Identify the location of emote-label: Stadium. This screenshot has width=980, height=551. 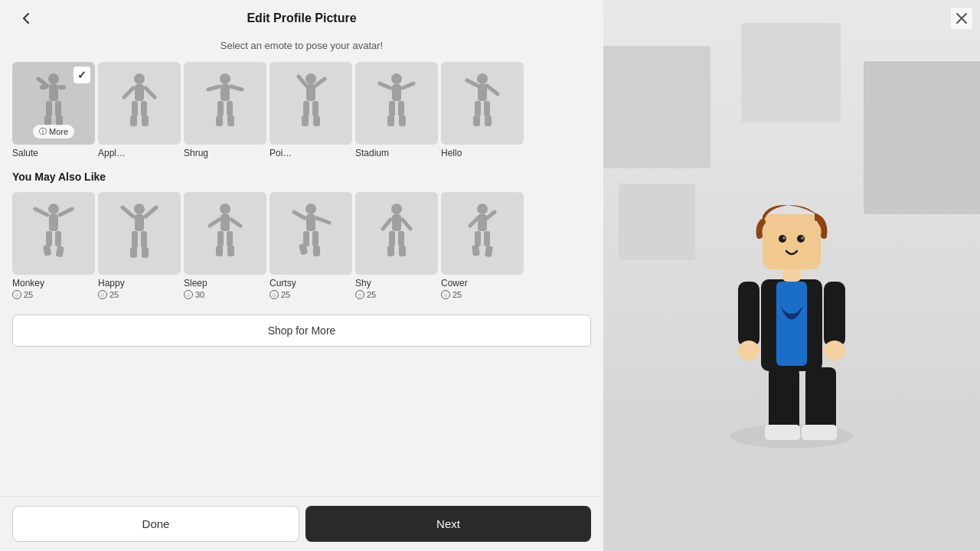
(372, 153).